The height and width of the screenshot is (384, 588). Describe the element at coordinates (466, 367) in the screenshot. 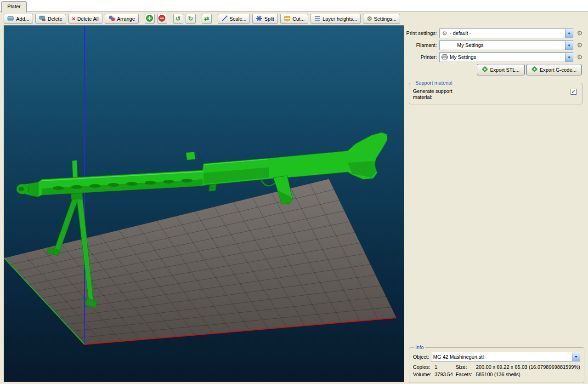

I see `size-label: Size:` at that location.